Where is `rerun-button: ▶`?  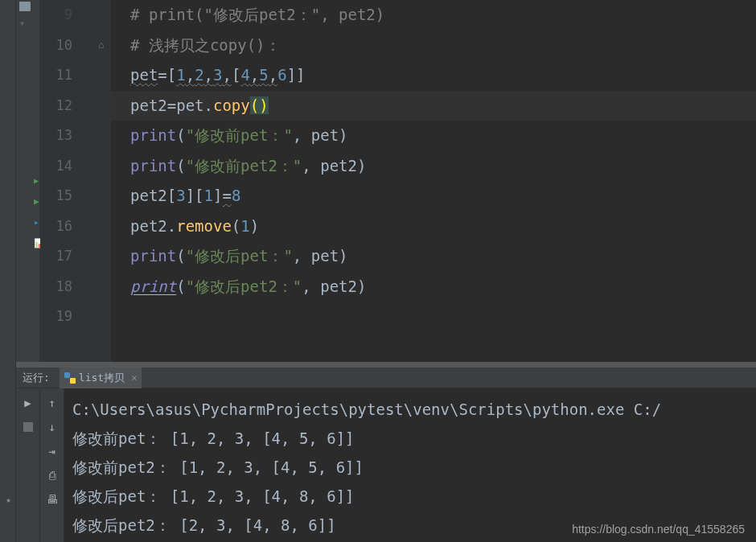 rerun-button: ▶ is located at coordinates (28, 403).